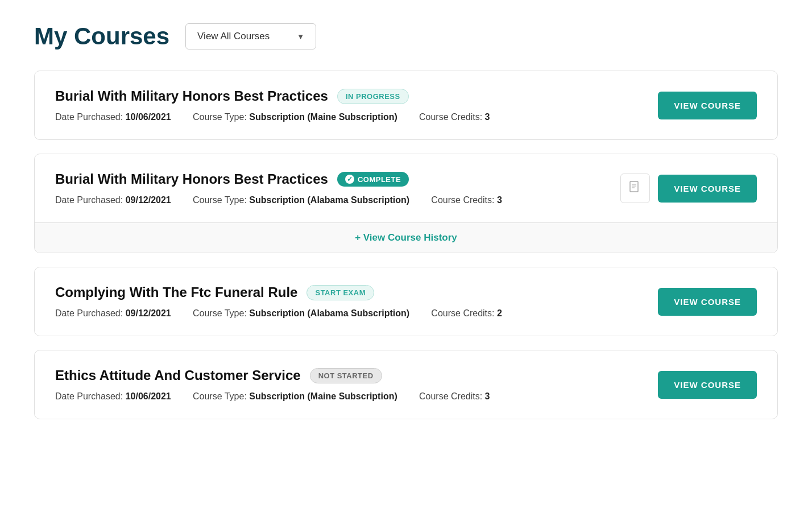 The width and height of the screenshot is (812, 512). I want to click on course-info: Complying With The Ftc Funeral Rule STAR…, so click(348, 302).